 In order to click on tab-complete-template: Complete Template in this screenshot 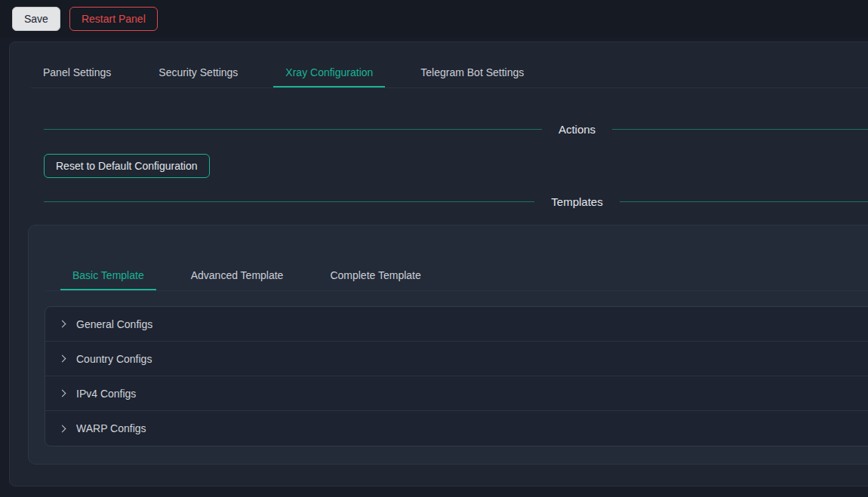, I will do `click(375, 275)`.